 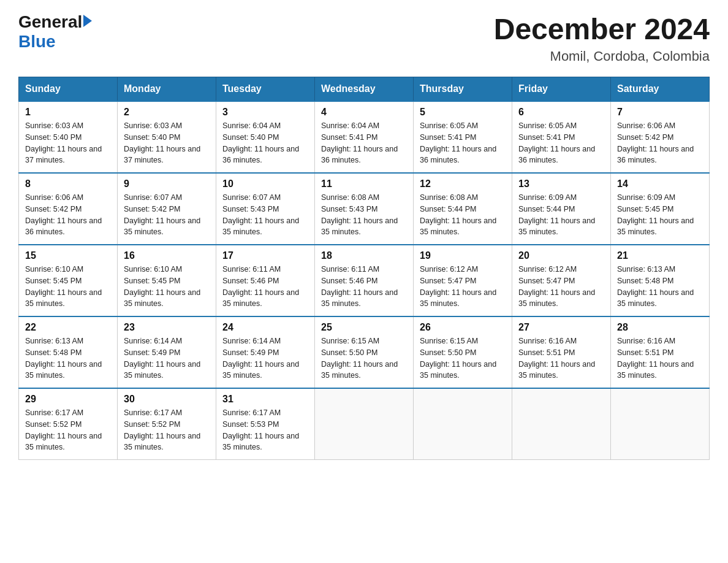 What do you see at coordinates (265, 184) in the screenshot?
I see `day-number: 10` at bounding box center [265, 184].